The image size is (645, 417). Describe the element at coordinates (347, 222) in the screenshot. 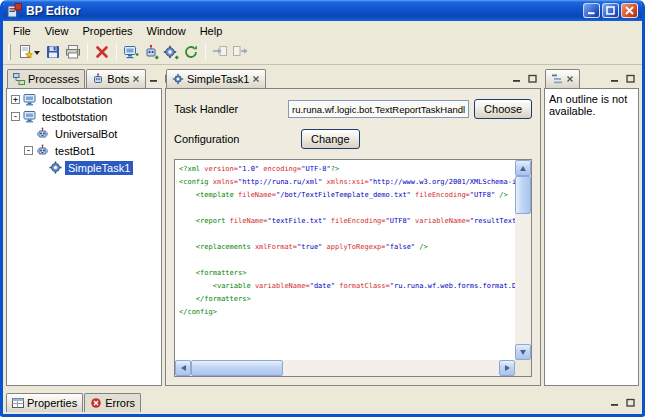

I see `xml-line: <report fileName="textFile.txt" fileEnco…` at that location.